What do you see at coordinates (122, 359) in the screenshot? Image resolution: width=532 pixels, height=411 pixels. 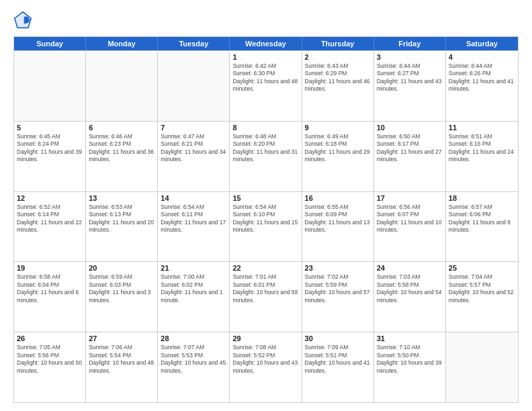 I see `day-info: Sunrise: 7:06 AMSunset: 5:54 PMDaylight:…` at bounding box center [122, 359].